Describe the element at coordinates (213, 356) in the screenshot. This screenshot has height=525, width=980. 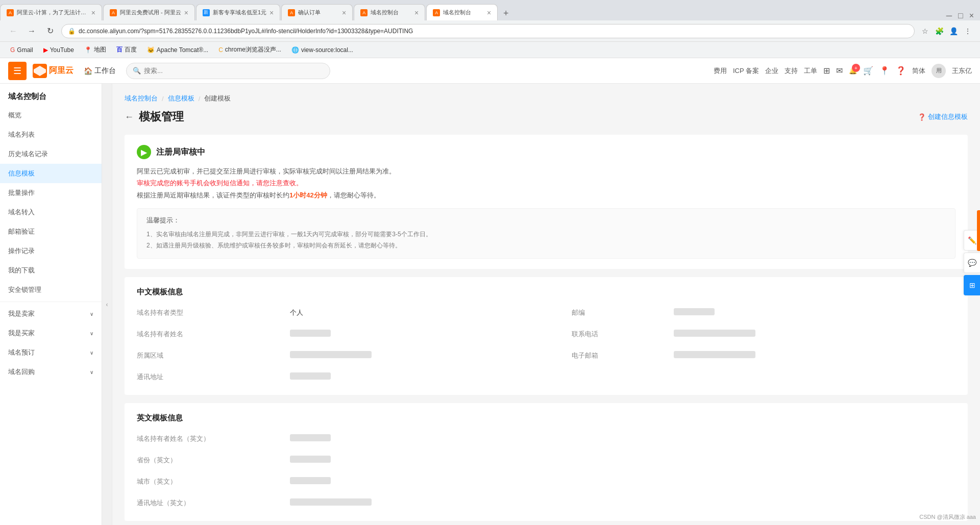
I see `label-region: 所属区域` at that location.